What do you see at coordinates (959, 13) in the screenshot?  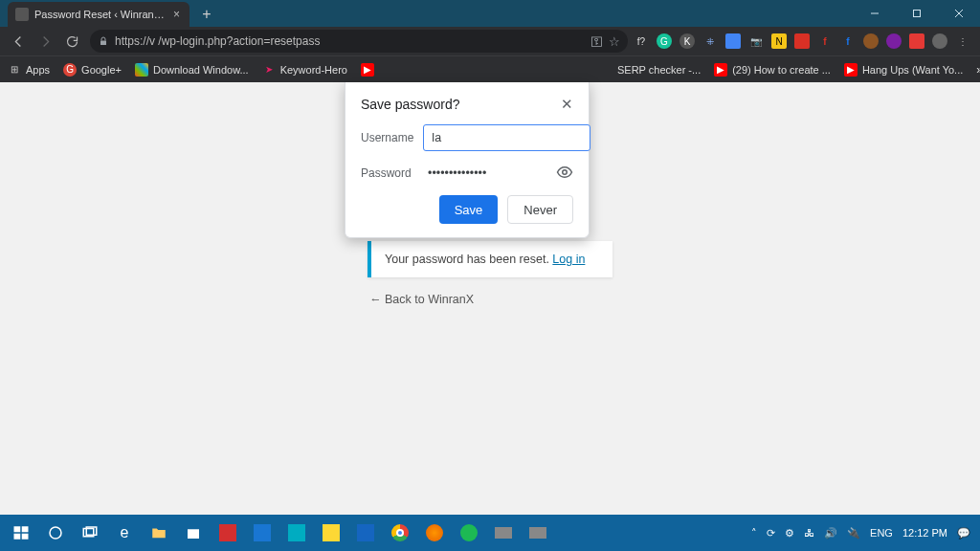 I see `window-close-button` at bounding box center [959, 13].